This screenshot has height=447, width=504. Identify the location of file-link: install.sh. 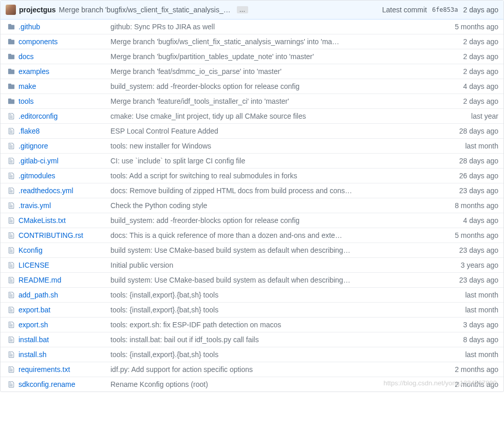
(32, 355).